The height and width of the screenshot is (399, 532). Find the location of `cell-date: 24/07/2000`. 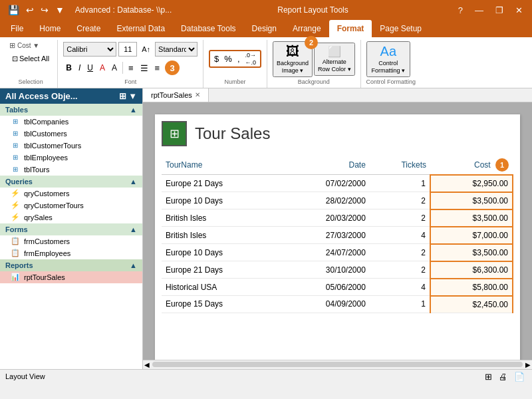

cell-date: 24/07/2000 is located at coordinates (326, 253).